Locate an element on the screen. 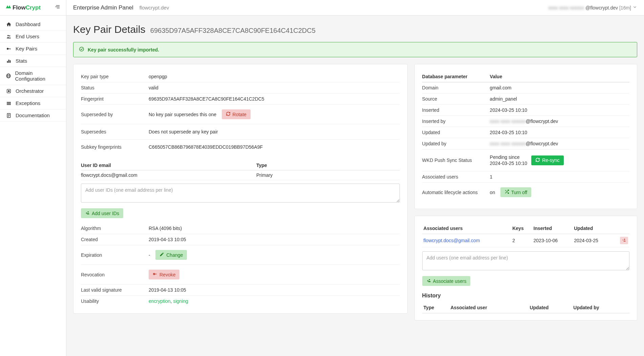 This screenshot has height=356, width=644. page-title-text: Key Pair Details is located at coordinates (109, 29).